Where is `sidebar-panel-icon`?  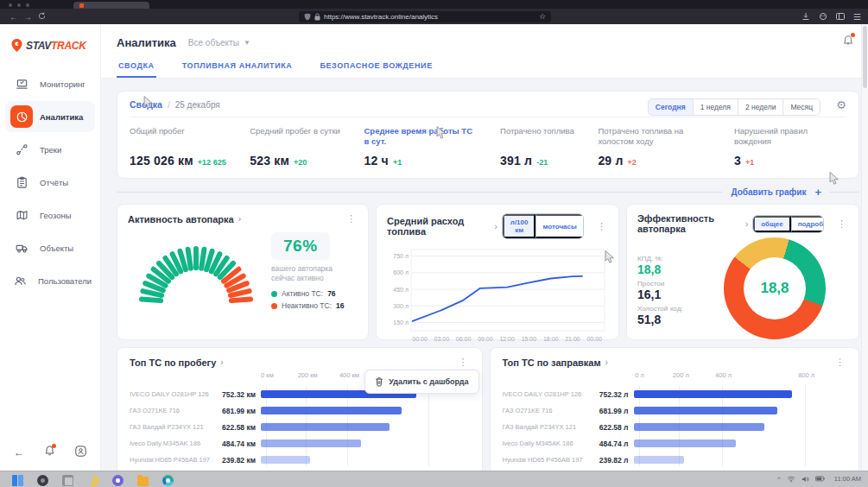
sidebar-panel-icon is located at coordinates (840, 16).